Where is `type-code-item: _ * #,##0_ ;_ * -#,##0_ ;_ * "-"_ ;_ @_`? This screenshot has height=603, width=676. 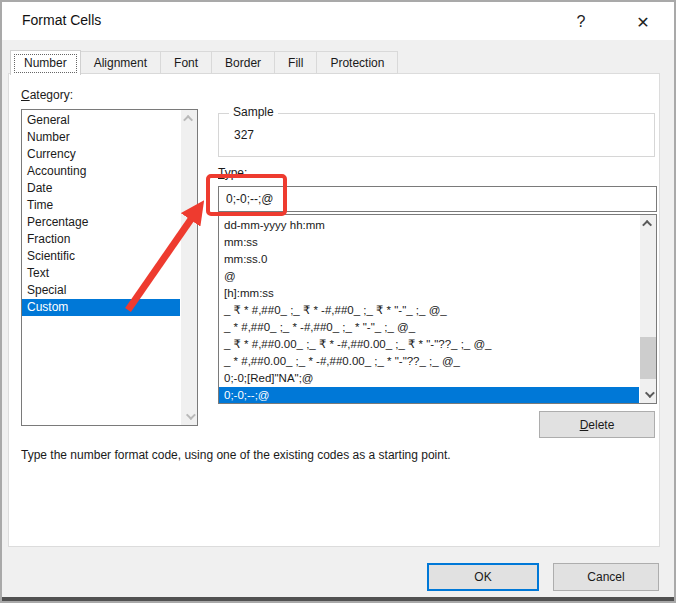
type-code-item: _ * #,##0_ ;_ * -#,##0_ ;_ * "-"_ ;_ @_ is located at coordinates (429, 328).